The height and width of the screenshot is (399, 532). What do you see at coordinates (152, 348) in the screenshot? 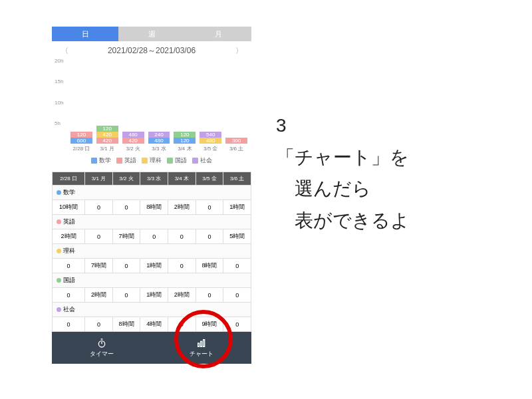
I see `bottom-nav: タイマー チャート` at bounding box center [152, 348].